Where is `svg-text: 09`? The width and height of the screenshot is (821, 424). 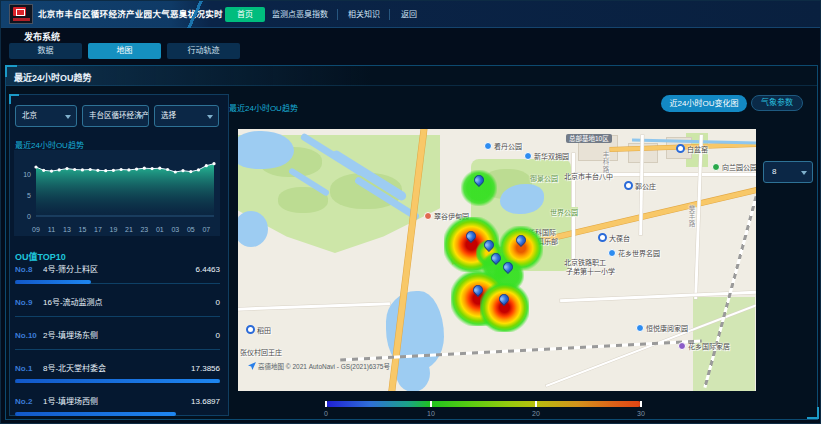
svg-text: 09 is located at coordinates (36, 230).